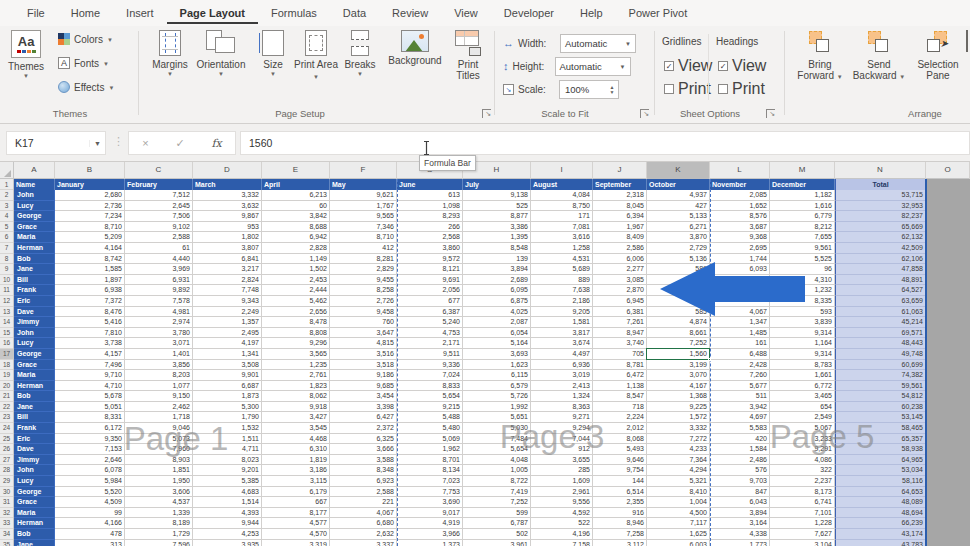  I want to click on total-cell: 60,699, so click(880, 366).